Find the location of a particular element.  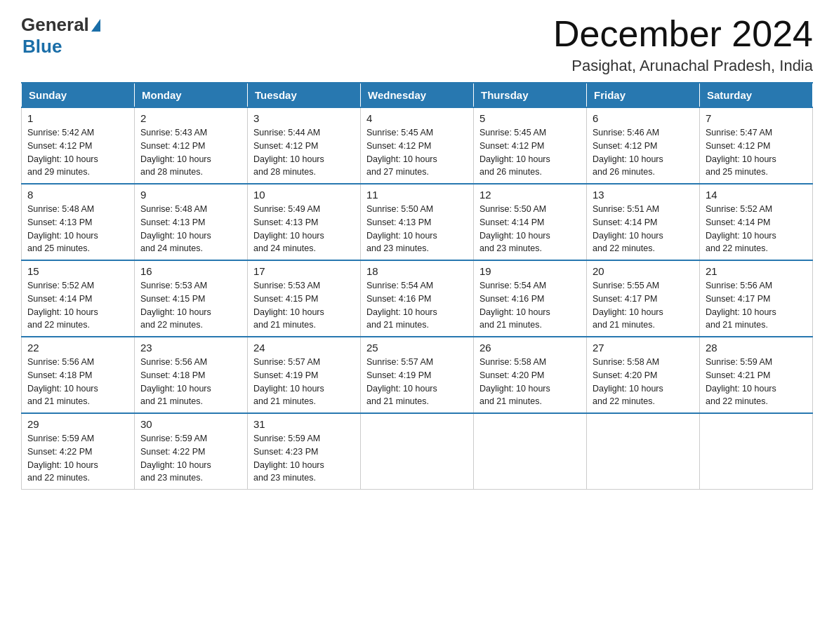

calendar-cell: 5 Sunrise: 5:45 AM Sunset: 4:12 PM Dayli… is located at coordinates (531, 146).